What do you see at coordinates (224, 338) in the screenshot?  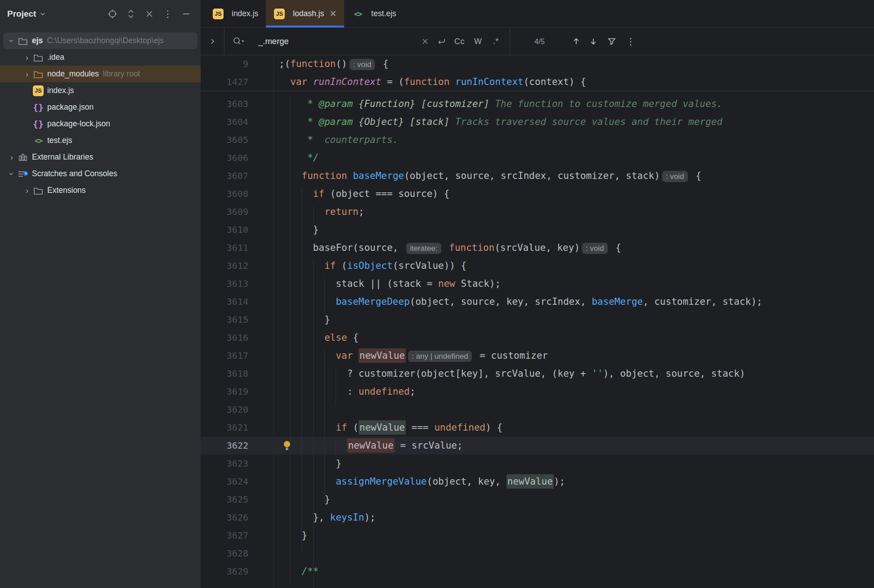 I see `line-number: 3616` at bounding box center [224, 338].